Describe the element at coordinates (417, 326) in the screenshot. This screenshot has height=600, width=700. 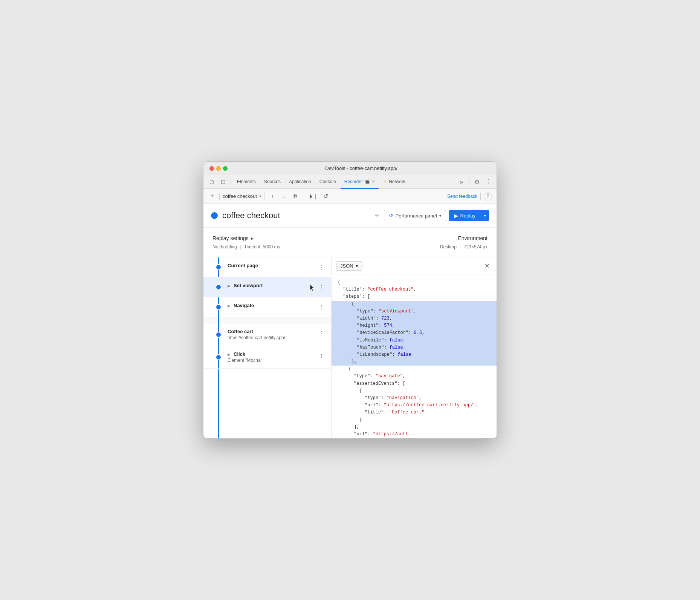
I see `json-line: "height": 574,` at that location.